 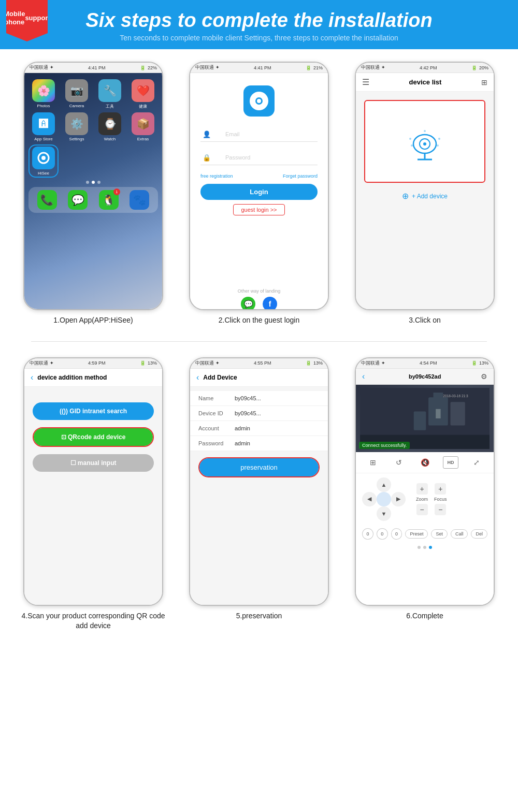 What do you see at coordinates (259, 364) in the screenshot?
I see `phone-5-status-bar: 中国联通 ✦ 4:55 PM 🔋 13%` at bounding box center [259, 364].